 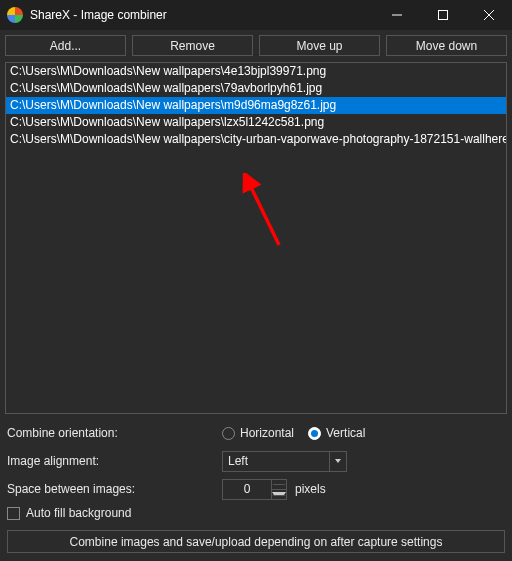 I want to click on list-item: C:\Users\M\Downloads\New wallpapers\city…, so click(x=256, y=140).